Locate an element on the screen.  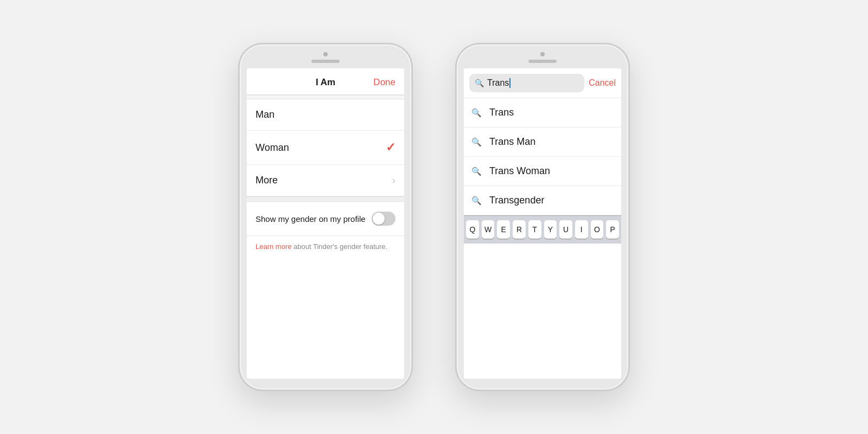
key-p: P is located at coordinates (612, 229).